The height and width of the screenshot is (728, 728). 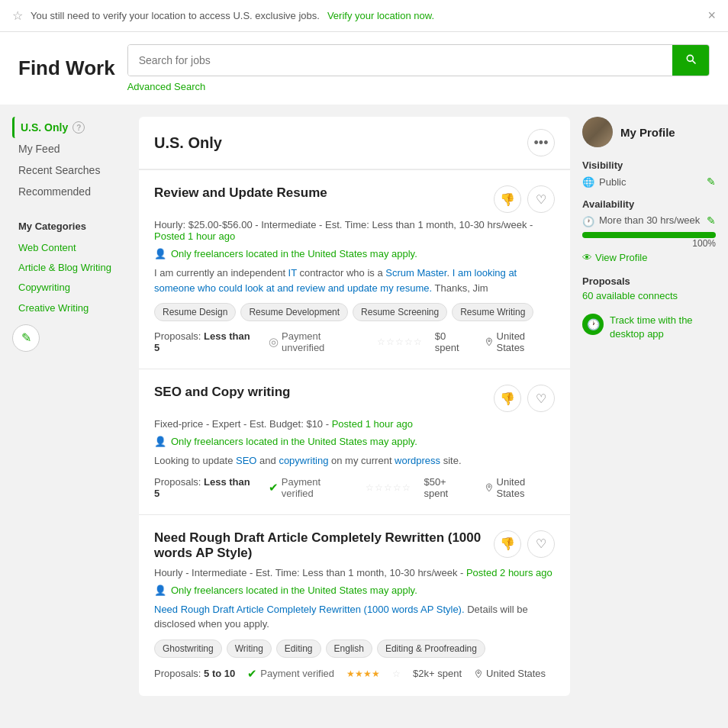 What do you see at coordinates (69, 248) in the screenshot?
I see `sidebar-item-web-content: Web Content` at bounding box center [69, 248].